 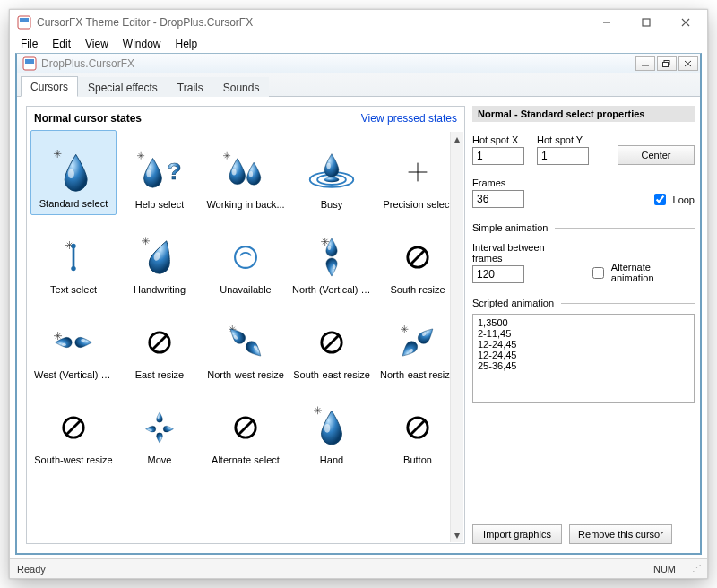 I want to click on cursor-item: North-east resize, so click(x=418, y=342).